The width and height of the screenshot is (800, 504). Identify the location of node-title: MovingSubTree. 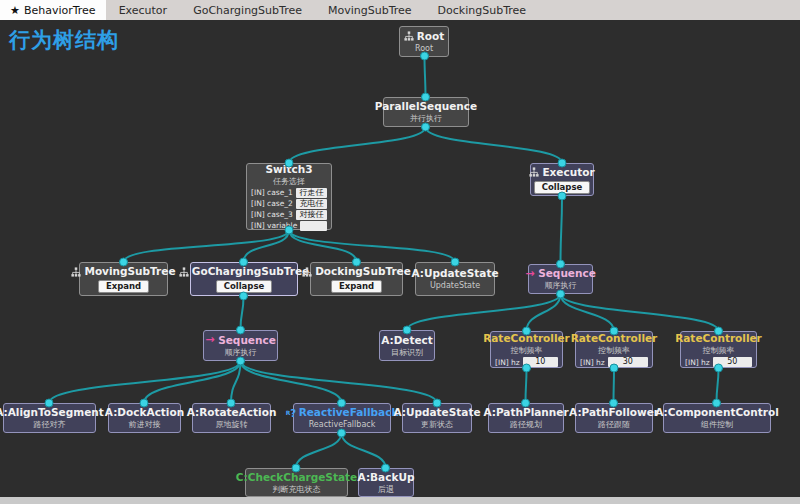
(130, 272).